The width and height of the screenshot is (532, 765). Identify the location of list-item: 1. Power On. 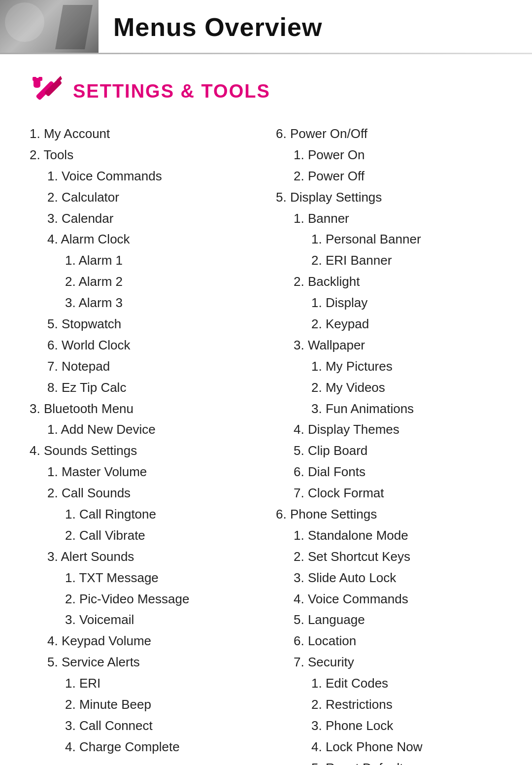
(389, 155).